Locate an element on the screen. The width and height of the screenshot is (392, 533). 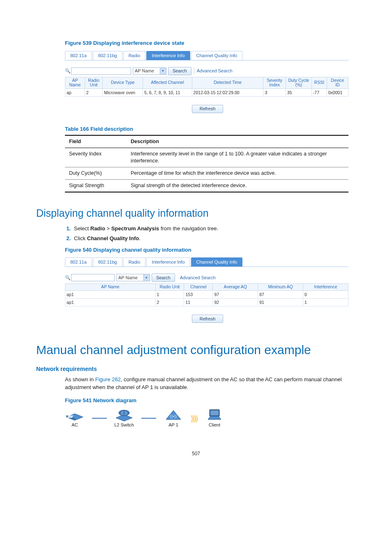
col-device-id: Device ID is located at coordinates (337, 83).